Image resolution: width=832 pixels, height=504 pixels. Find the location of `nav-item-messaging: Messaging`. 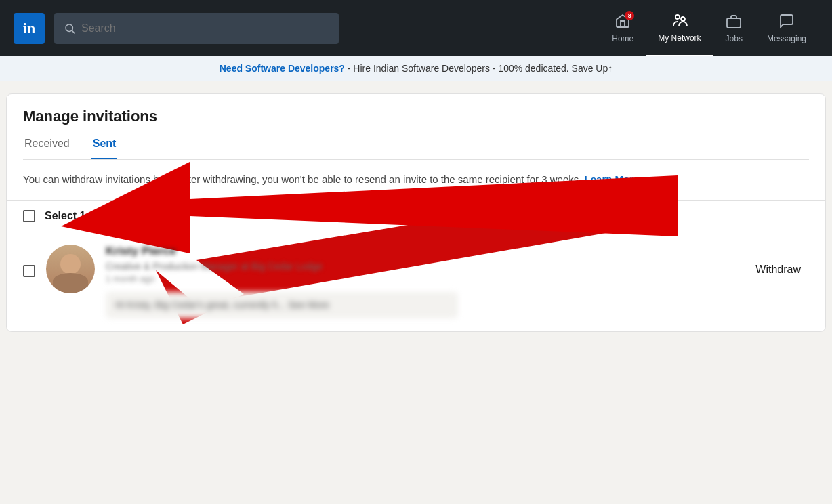

nav-item-messaging: Messaging is located at coordinates (787, 28).